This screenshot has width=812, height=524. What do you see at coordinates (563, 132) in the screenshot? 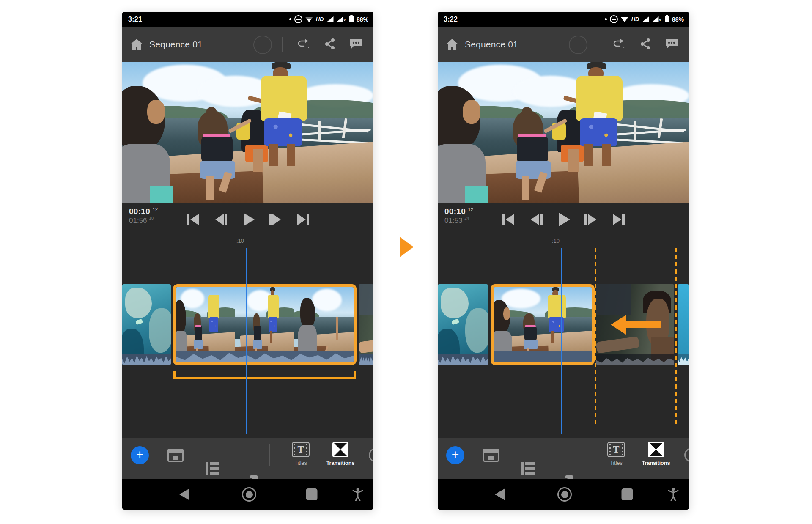
I see `preview-frame` at bounding box center [563, 132].